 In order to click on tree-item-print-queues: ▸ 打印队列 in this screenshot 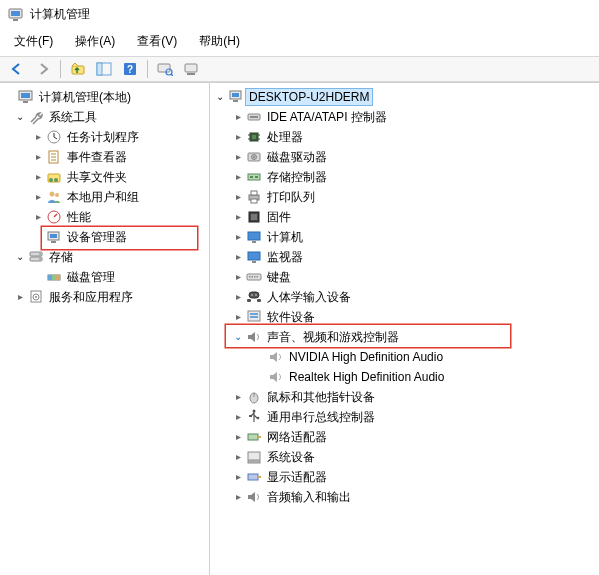, I will do `click(404, 197)`.